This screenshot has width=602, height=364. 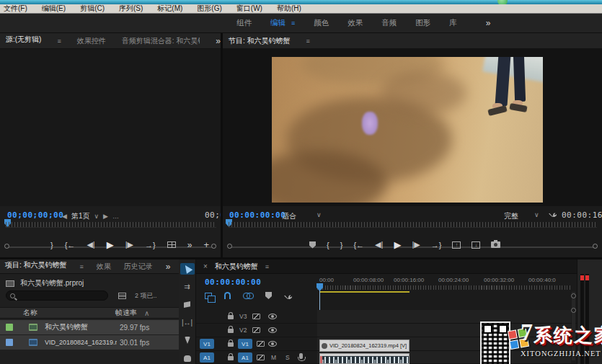 I want to click on column-framerate: 帧速率, so click(x=126, y=313).